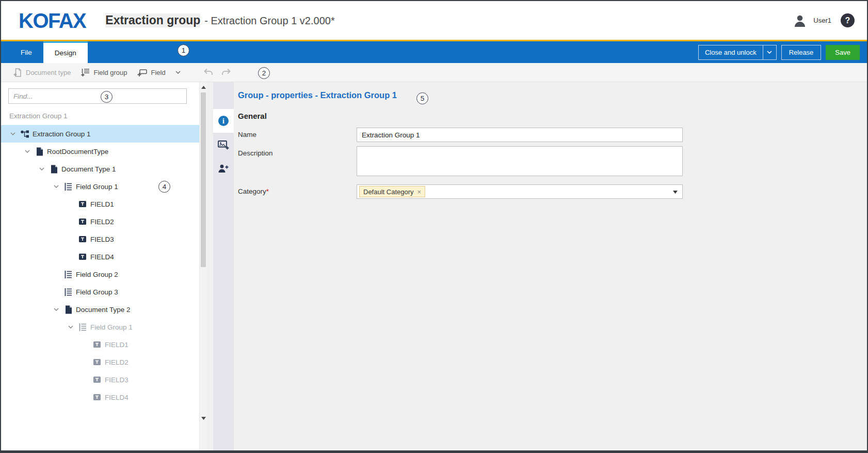  Describe the element at coordinates (104, 134) in the screenshot. I see `tree-item-extraction-group-1: Extraction Group 1` at that location.